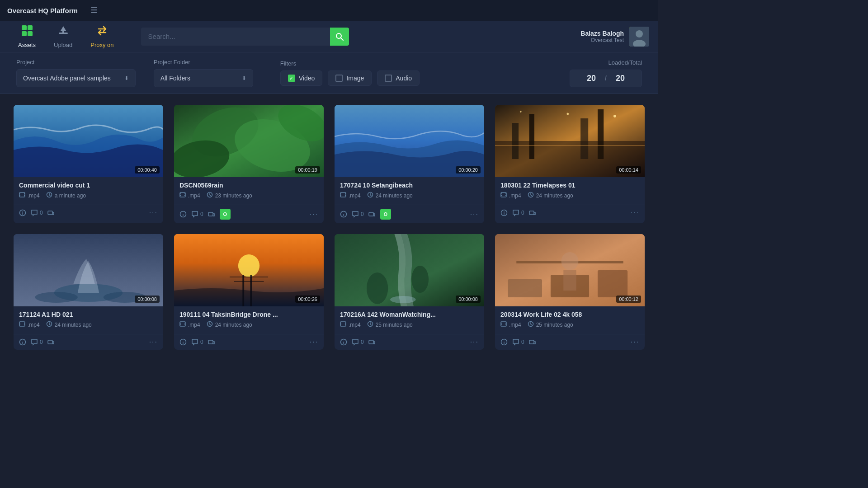 Image resolution: width=868 pixels, height=488 pixels. I want to click on audio-filter: Audio, so click(398, 78).